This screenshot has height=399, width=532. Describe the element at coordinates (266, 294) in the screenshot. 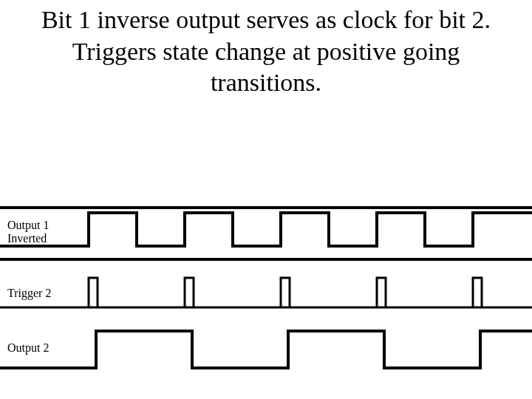

I see `waveform-trigger2` at that location.